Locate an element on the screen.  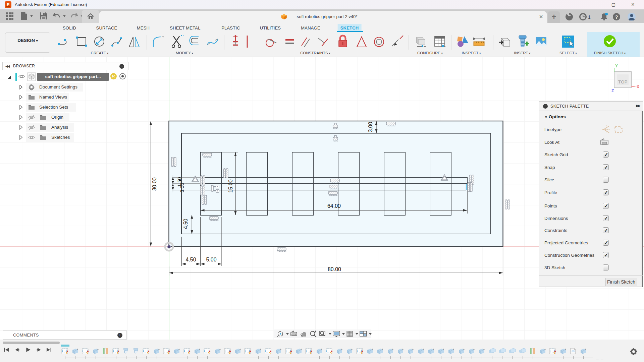
finish-sketch-button: Finish Sketch is located at coordinates (621, 282).